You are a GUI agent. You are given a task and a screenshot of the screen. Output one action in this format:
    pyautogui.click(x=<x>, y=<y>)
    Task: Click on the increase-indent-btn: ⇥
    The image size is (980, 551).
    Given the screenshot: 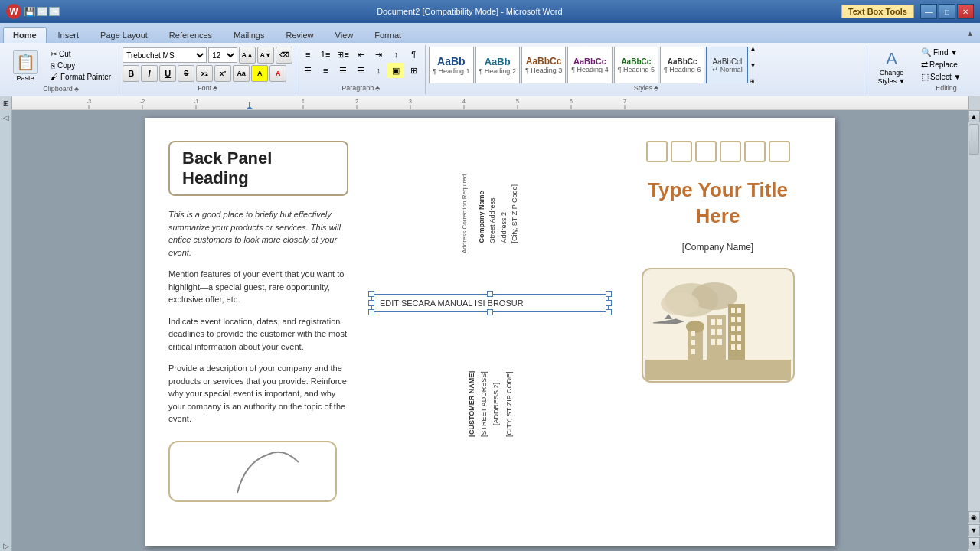 What is the action you would take?
    pyautogui.click(x=378, y=54)
    